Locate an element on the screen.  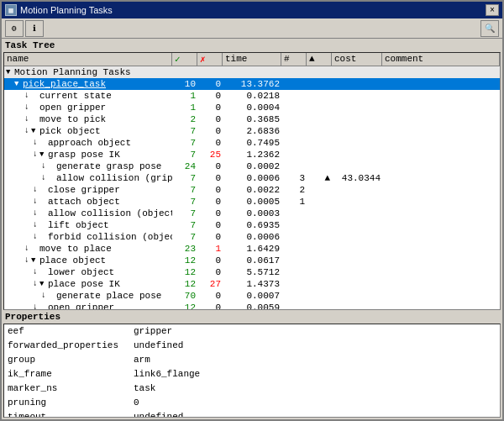
tree-cell-time: 2.6836 is located at coordinates (252, 131).